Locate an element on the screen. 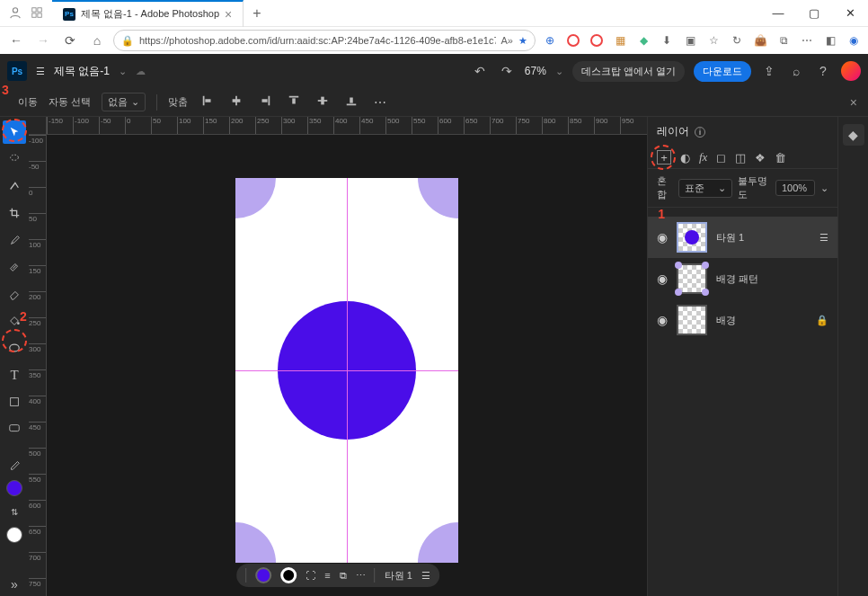 Image resolution: width=868 pixels, height=596 pixels. align-bottom-icon is located at coordinates (351, 102).